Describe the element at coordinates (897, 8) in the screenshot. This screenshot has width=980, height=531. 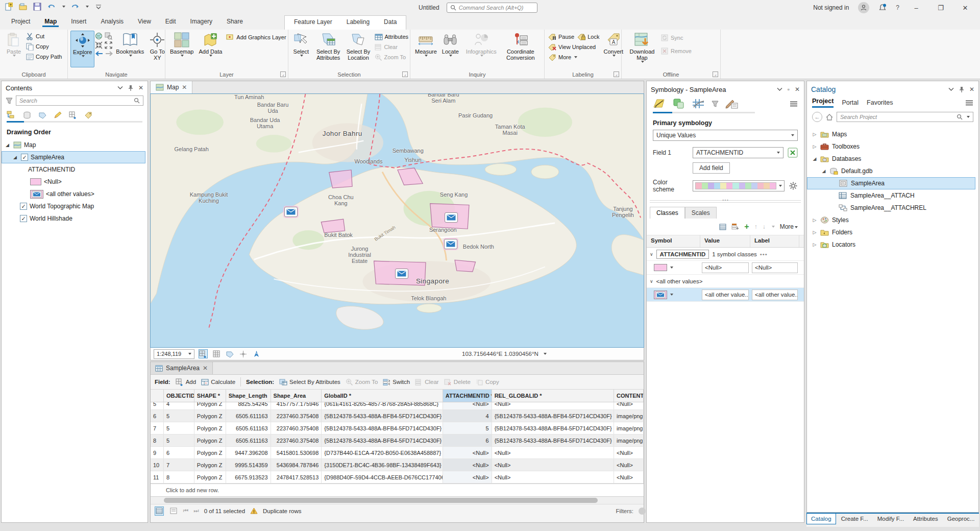
I see `help-icon: ?` at that location.